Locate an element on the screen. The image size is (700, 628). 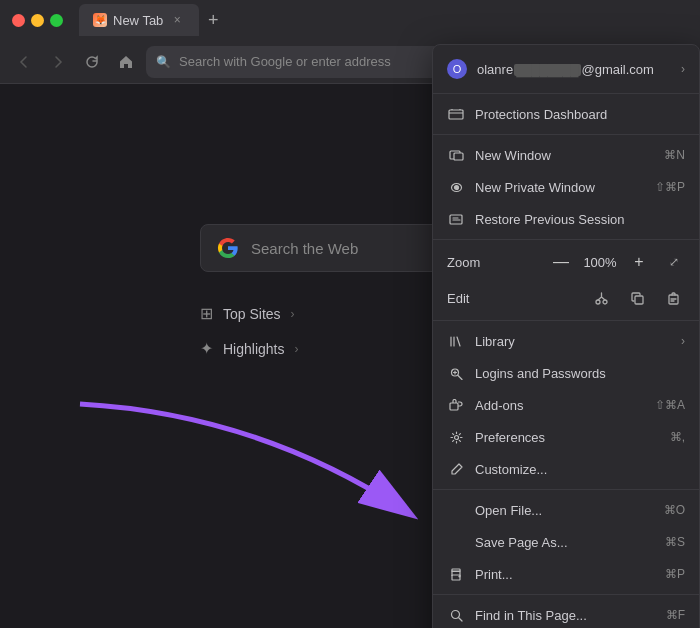
maximize-traffic-light is located at coordinates (56, 20).